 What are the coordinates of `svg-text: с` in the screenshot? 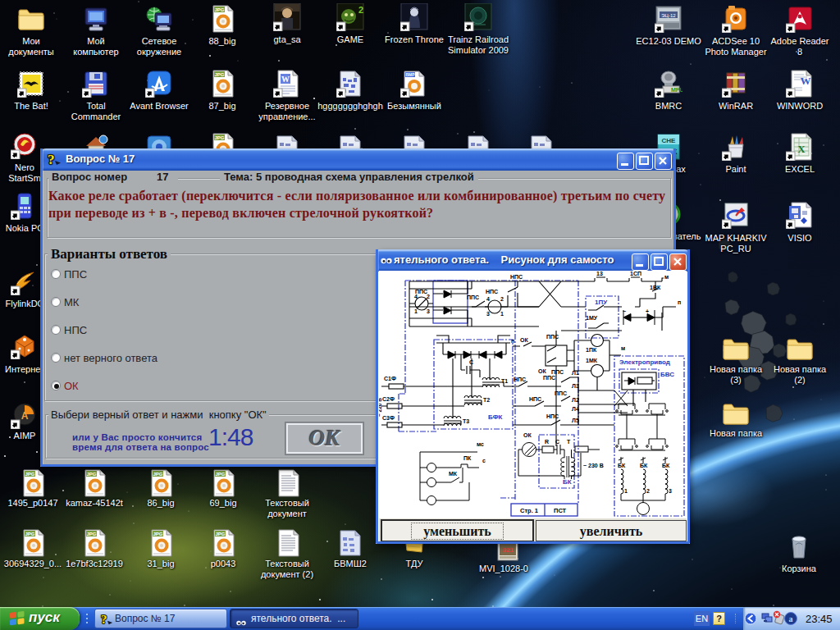 It's located at (484, 461).